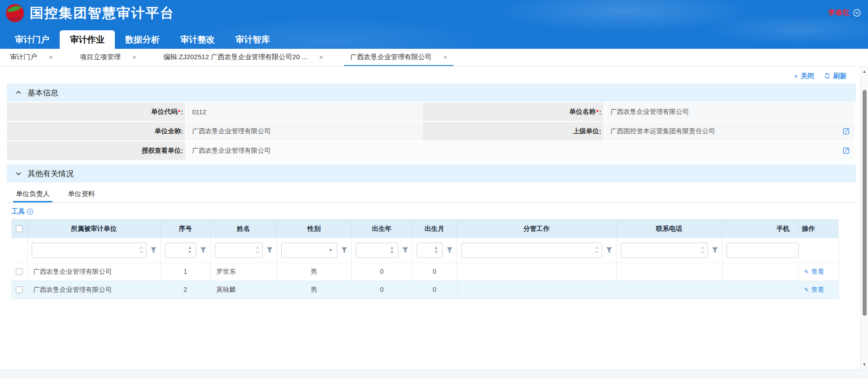 The height and width of the screenshot is (379, 868). What do you see at coordinates (81, 195) in the screenshot?
I see `tab-unit-documents: 单位资料` at bounding box center [81, 195].